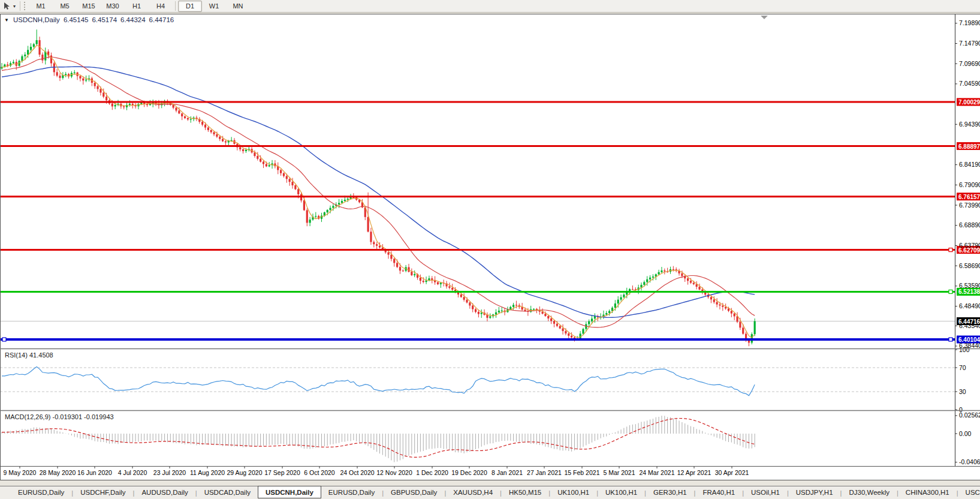  What do you see at coordinates (137, 6) in the screenshot?
I see `timeframe-h1-button: H1` at bounding box center [137, 6].